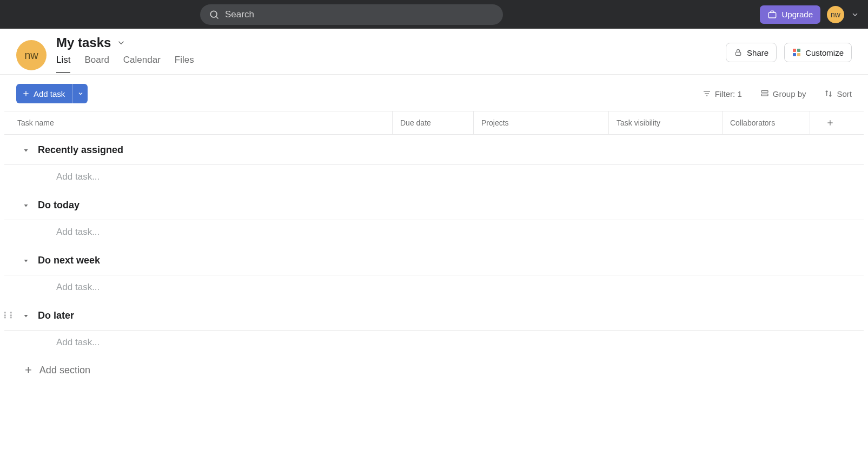 The image size is (868, 455). Describe the element at coordinates (83, 43) in the screenshot. I see `page-title: My tasks` at that location.